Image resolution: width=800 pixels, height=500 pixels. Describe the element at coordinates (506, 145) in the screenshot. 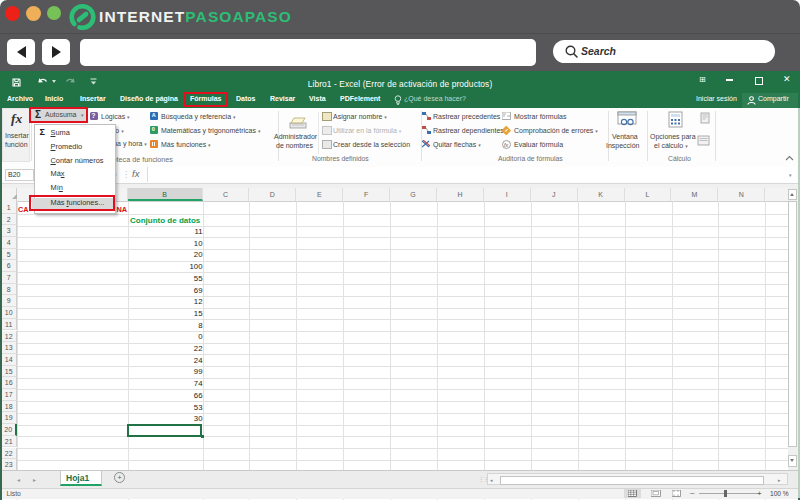

I see `svg-text: fx` at that location.